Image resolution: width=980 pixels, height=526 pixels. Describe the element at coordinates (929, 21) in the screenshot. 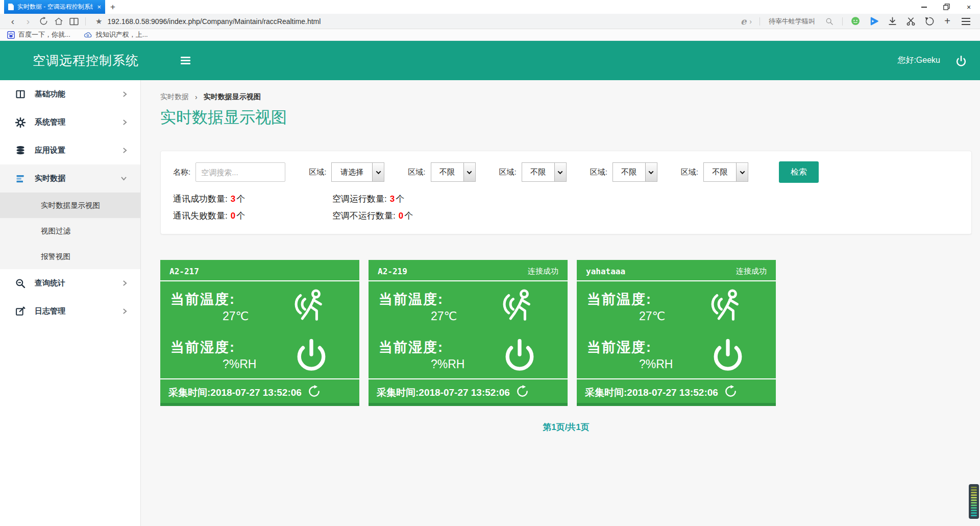

I see `undo-restore-icon` at that location.